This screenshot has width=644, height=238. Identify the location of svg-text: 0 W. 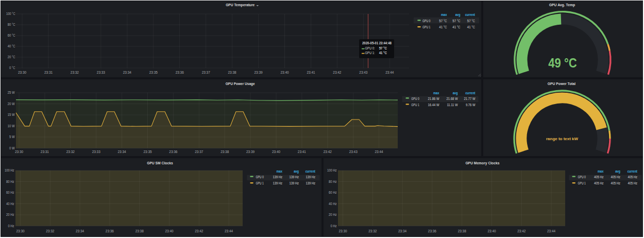
(12, 148).